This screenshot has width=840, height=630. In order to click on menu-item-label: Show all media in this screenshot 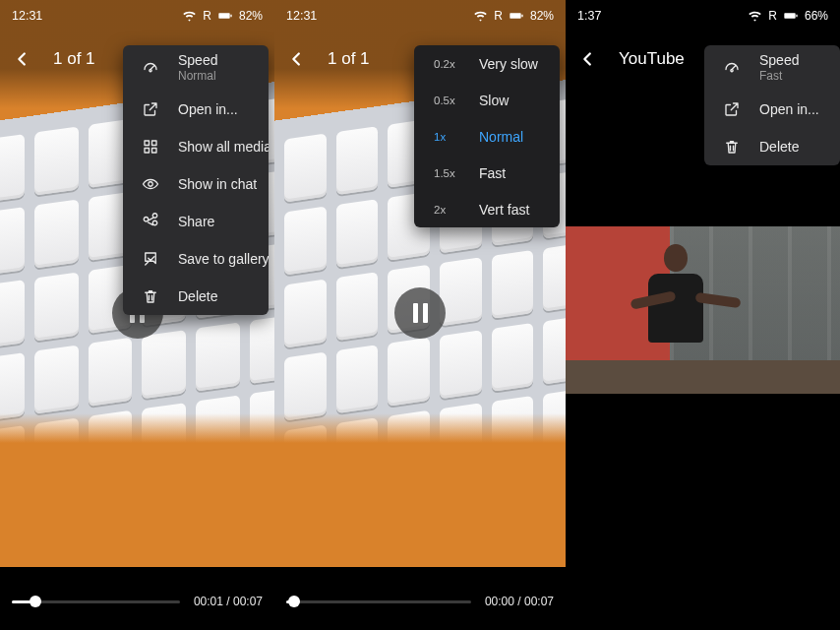, I will do `click(223, 148)`.